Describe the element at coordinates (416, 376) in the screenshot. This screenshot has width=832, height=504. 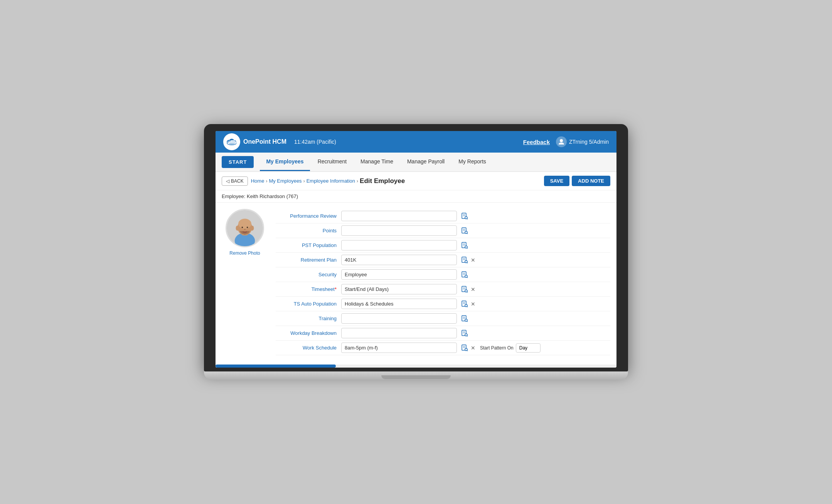
I see `laptop-base` at that location.